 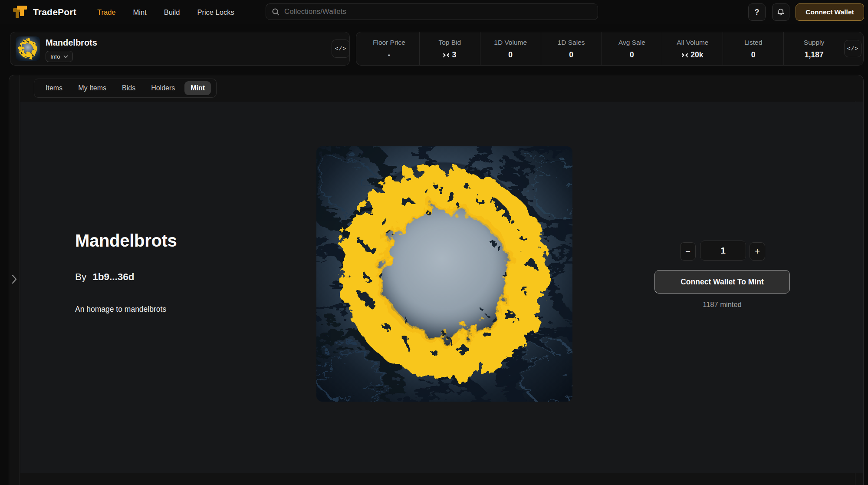 What do you see at coordinates (693, 43) in the screenshot?
I see `stat-label: All Volume` at bounding box center [693, 43].